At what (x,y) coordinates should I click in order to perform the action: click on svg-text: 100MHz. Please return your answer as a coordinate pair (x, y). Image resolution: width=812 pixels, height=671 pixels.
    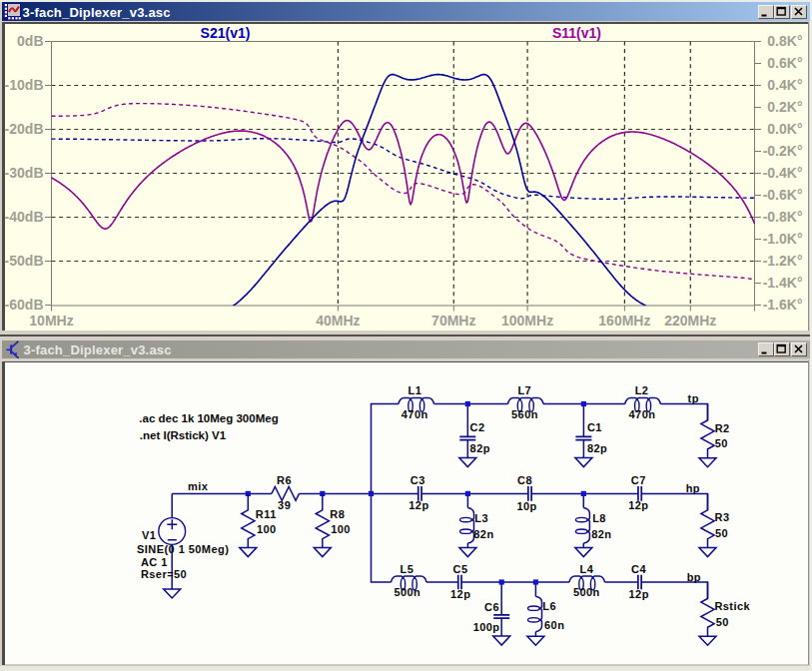
    Looking at the image, I should click on (527, 321).